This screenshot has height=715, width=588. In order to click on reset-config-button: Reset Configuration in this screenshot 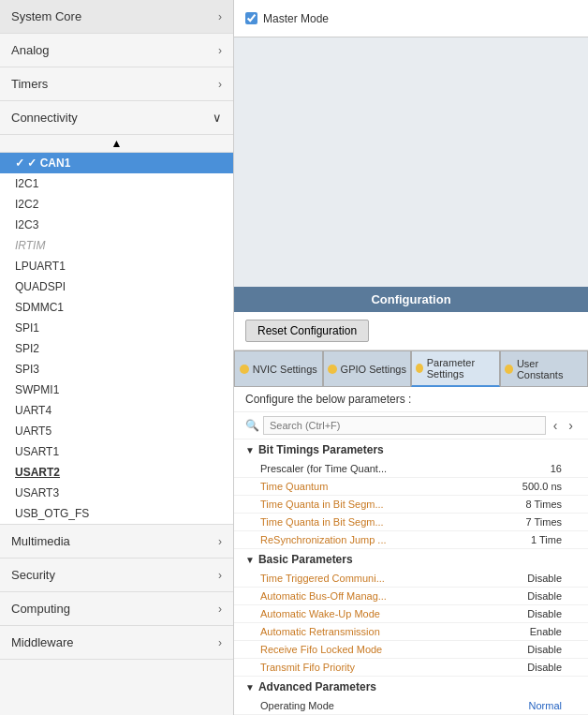, I will do `click(307, 331)`.